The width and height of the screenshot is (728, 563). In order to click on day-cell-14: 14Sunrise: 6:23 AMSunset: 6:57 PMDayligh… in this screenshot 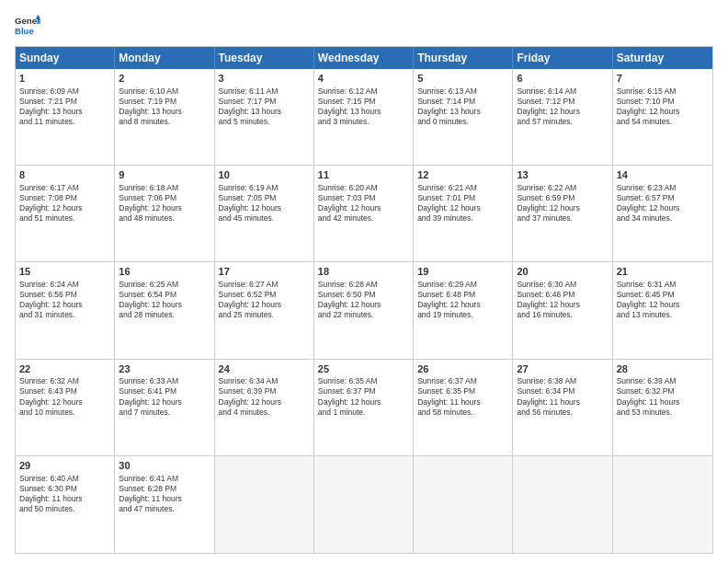, I will do `click(663, 213)`.